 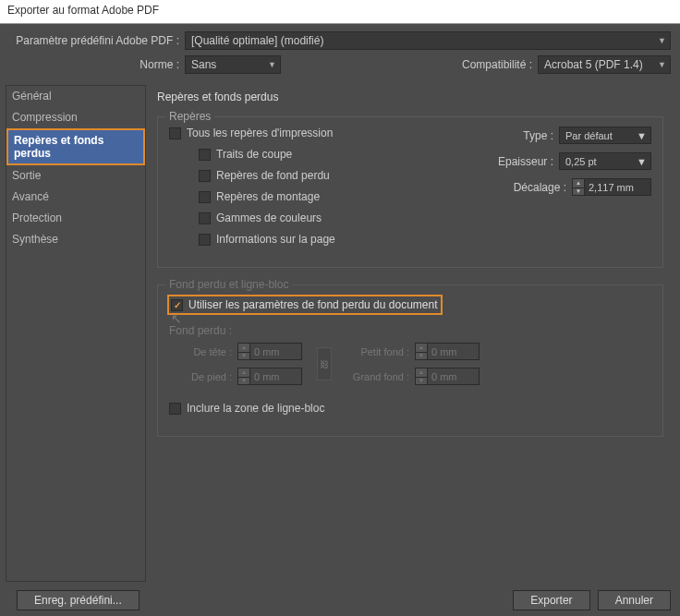 I want to click on bleed-inside-label: Petit fond :, so click(x=381, y=352).